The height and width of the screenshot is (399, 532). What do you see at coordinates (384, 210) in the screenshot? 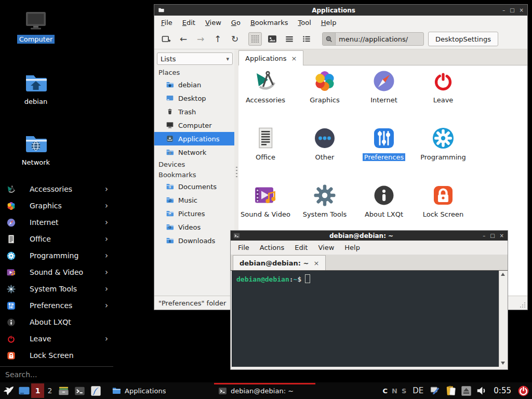
I see `grid-item-about-lxqt: About LXQt` at bounding box center [384, 210].